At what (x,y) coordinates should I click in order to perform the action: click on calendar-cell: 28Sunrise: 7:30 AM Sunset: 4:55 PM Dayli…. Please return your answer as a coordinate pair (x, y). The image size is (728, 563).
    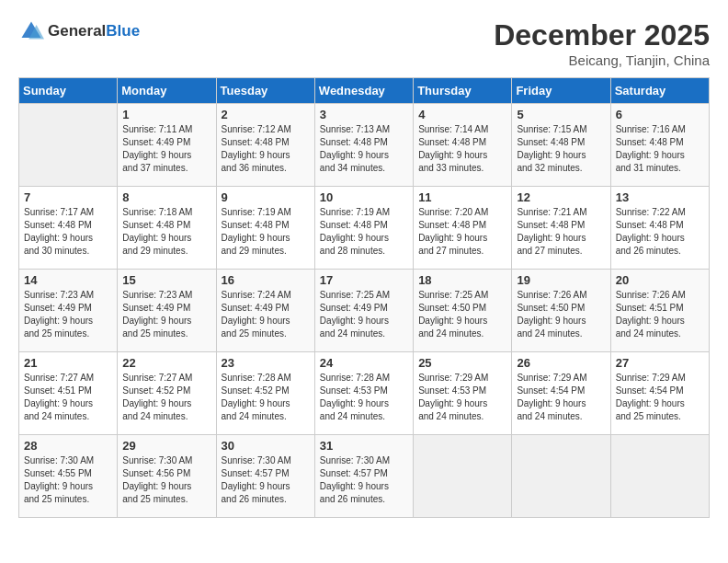
    Looking at the image, I should click on (68, 477).